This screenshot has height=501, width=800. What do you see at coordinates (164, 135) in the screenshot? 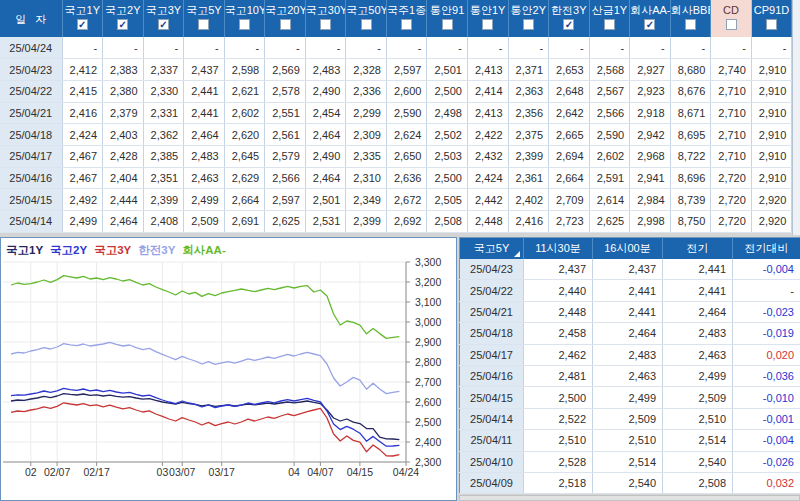
I see `rate-cell: 2,362` at bounding box center [164, 135].